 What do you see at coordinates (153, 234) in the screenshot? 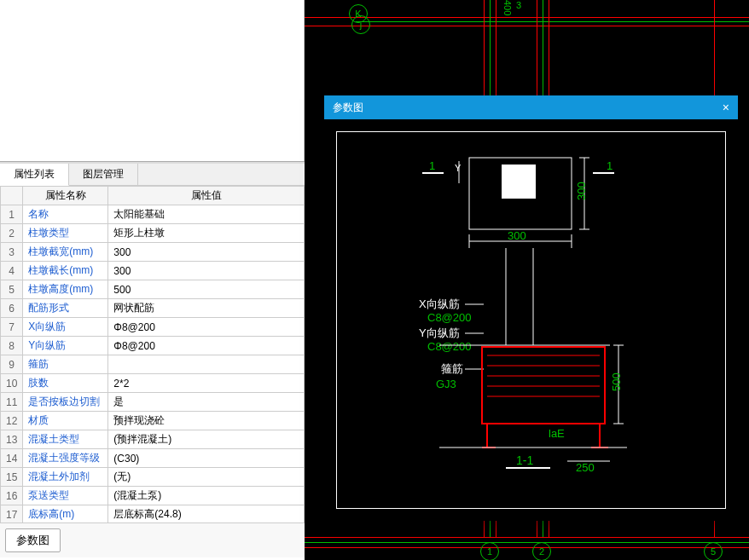
I see `table-row: 2柱墩类型矩形上柱墩` at bounding box center [153, 234].